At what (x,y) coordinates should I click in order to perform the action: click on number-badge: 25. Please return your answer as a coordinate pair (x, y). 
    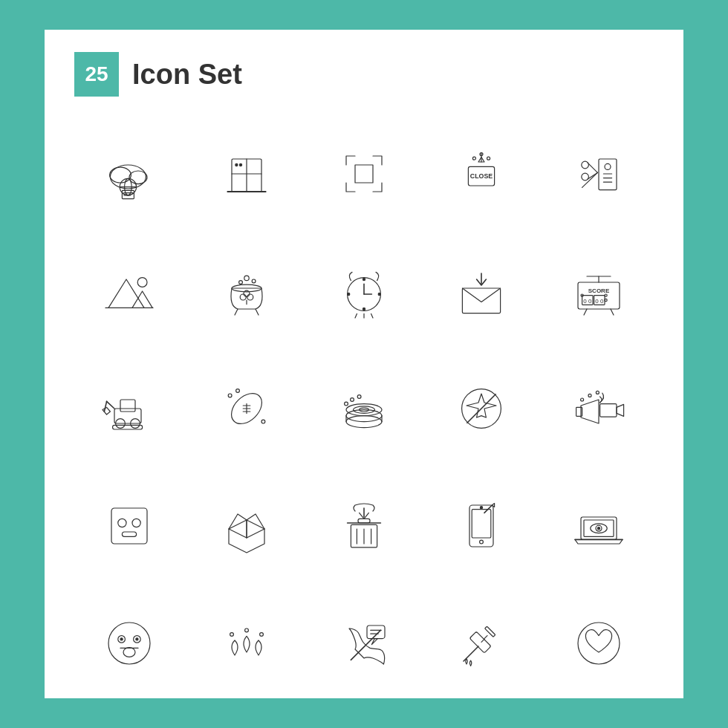
    Looking at the image, I should click on (97, 74).